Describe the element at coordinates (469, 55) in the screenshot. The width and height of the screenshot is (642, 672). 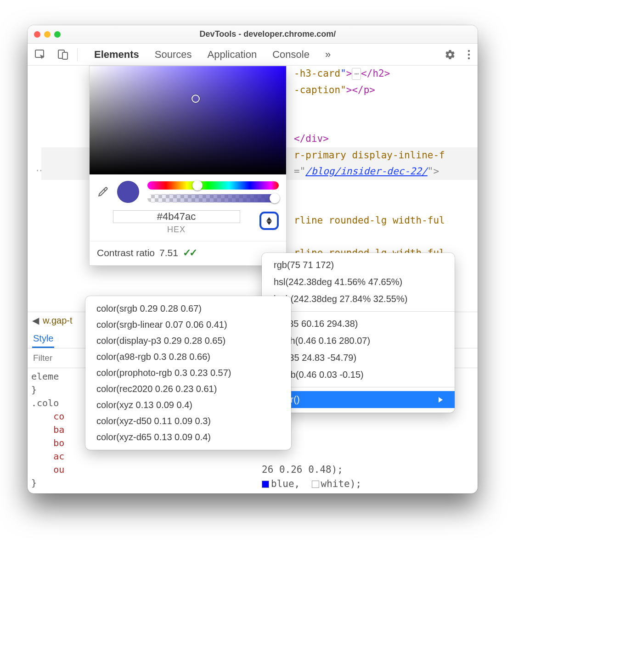
I see `kebab-menu-icon` at that location.